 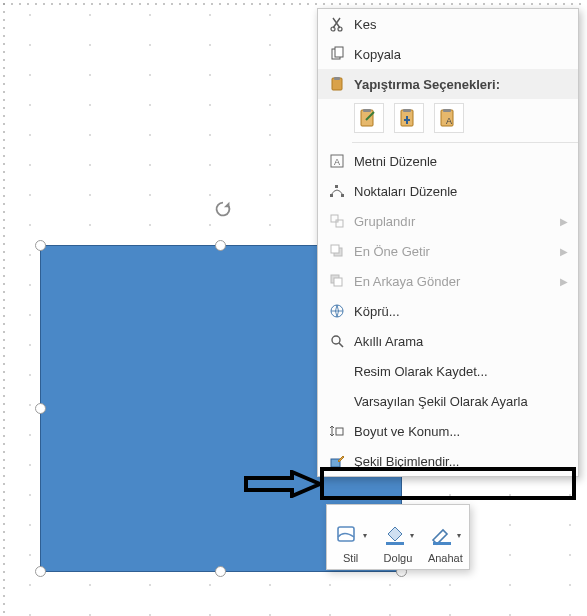 I want to click on hyperlink-icon, so click(x=337, y=311).